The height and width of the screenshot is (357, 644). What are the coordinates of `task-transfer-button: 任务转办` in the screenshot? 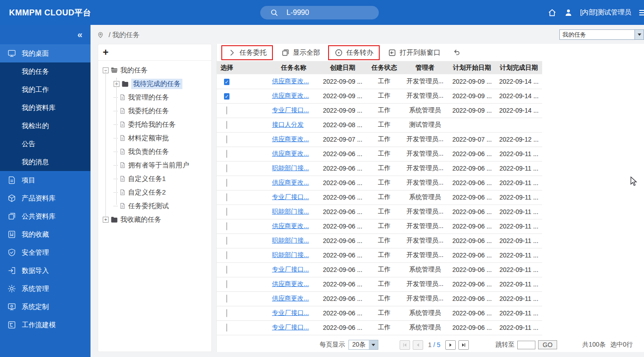 It's located at (354, 52).